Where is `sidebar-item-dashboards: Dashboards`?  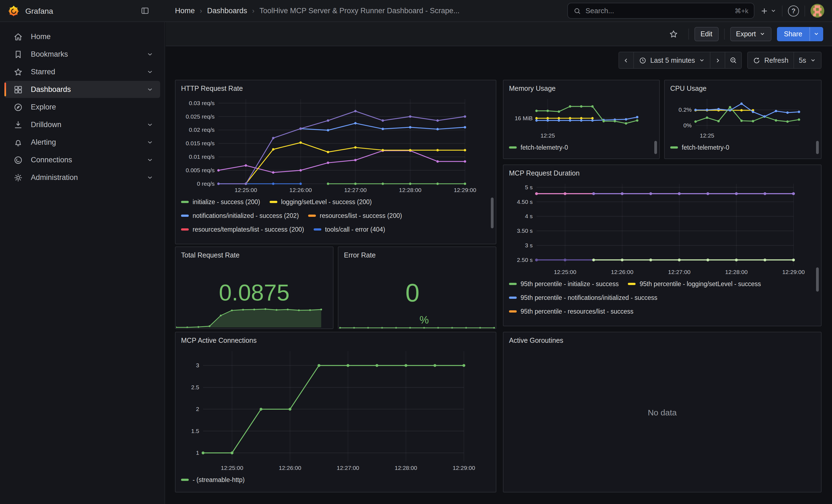 sidebar-item-dashboards: Dashboards is located at coordinates (82, 89).